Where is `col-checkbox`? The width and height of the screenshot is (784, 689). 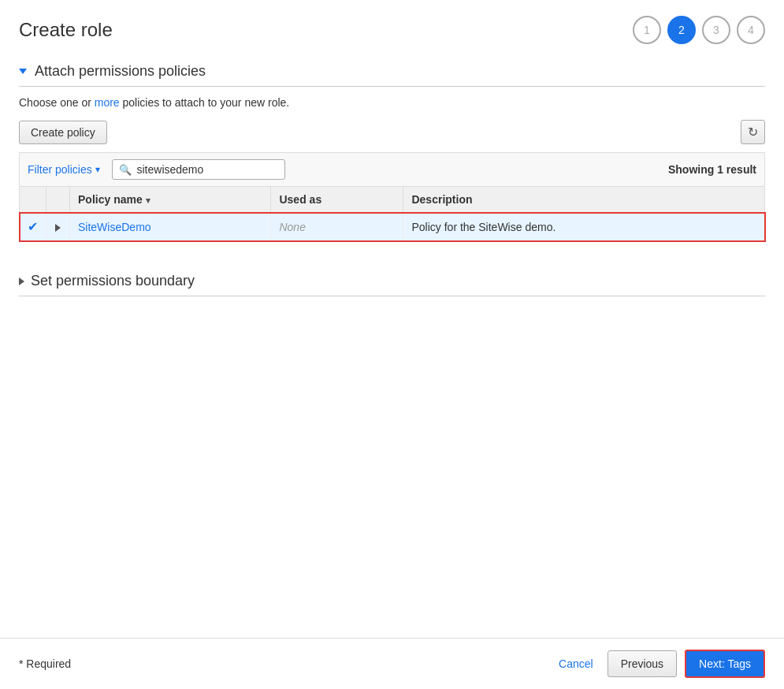 col-checkbox is located at coordinates (33, 200).